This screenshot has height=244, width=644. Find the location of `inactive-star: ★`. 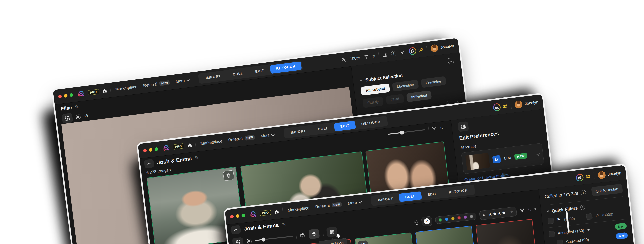

inactive-star: ★ is located at coordinates (512, 212).